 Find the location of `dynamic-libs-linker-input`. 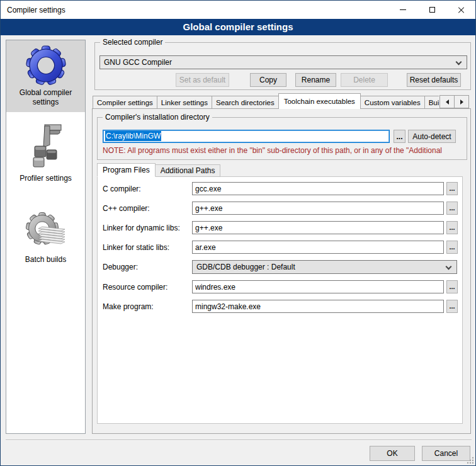

dynamic-libs-linker-input is located at coordinates (318, 228).